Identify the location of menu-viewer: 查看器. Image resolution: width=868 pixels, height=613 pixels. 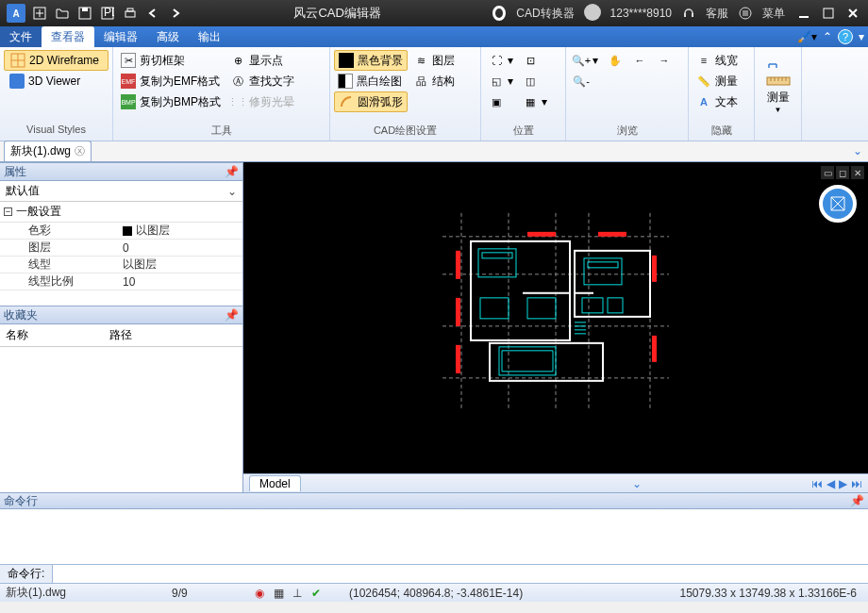
(68, 37).